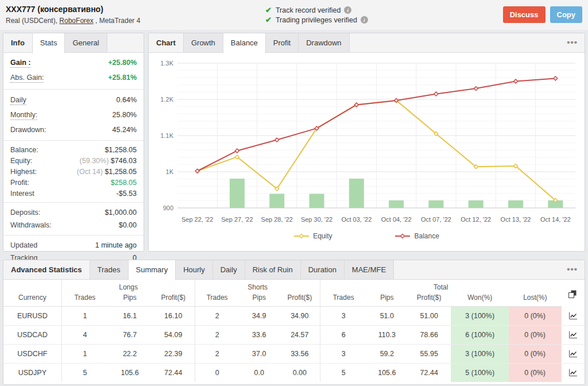 The width and height of the screenshot is (588, 386). I want to click on value-cell: 37.0, so click(260, 354).